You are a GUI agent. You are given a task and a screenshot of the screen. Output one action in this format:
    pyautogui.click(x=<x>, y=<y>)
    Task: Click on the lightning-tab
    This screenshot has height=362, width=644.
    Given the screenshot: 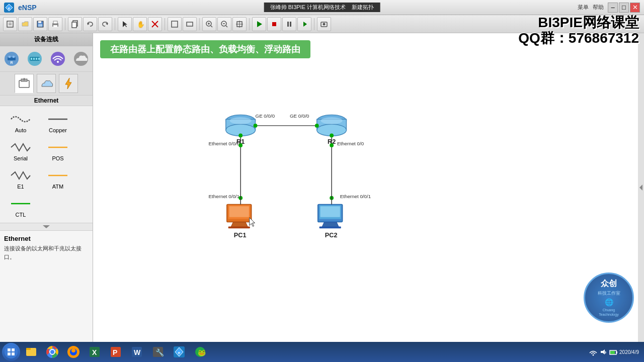 What is the action you would take?
    pyautogui.click(x=68, y=83)
    